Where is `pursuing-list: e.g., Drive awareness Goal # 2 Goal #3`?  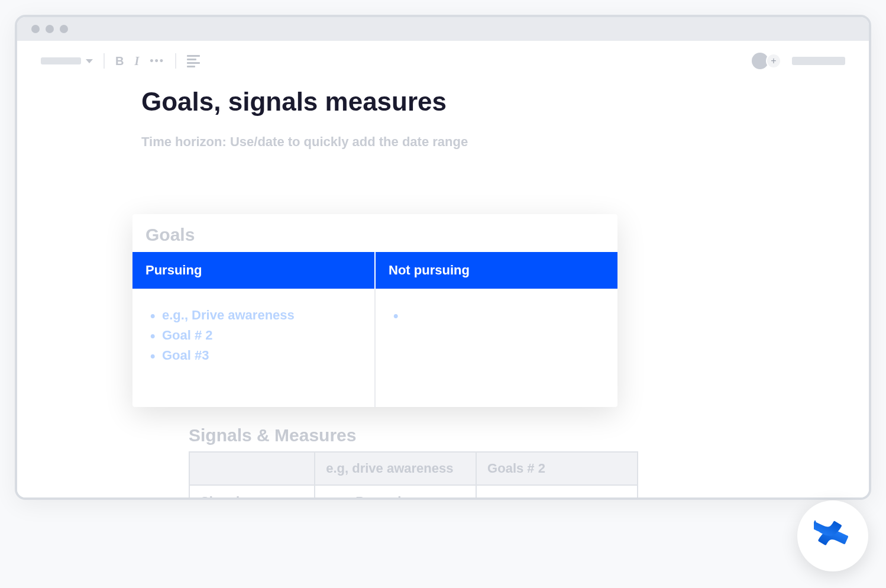
pursuing-list: e.g., Drive awareness Goal # 2 Goal #3 is located at coordinates (253, 335).